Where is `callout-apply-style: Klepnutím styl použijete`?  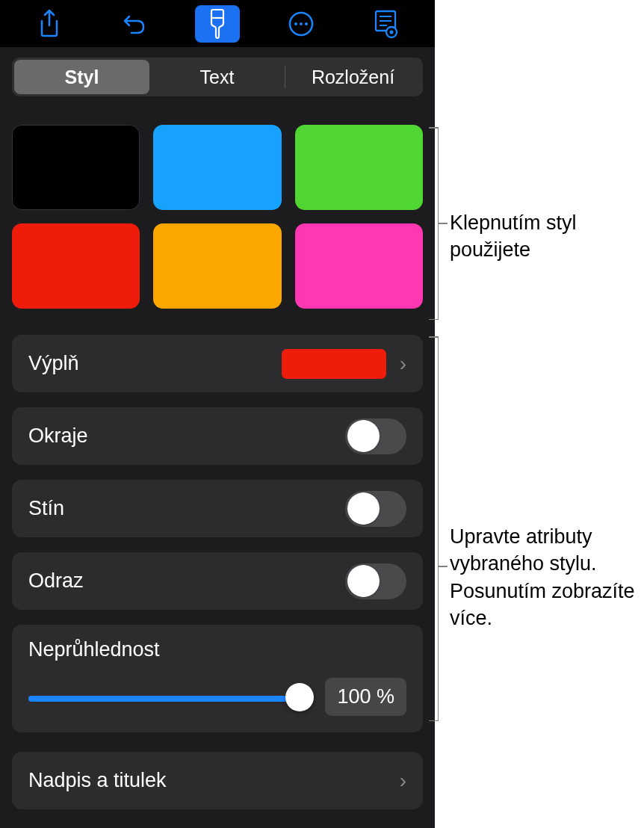
callout-apply-style: Klepnutím styl použijete is located at coordinates (547, 236).